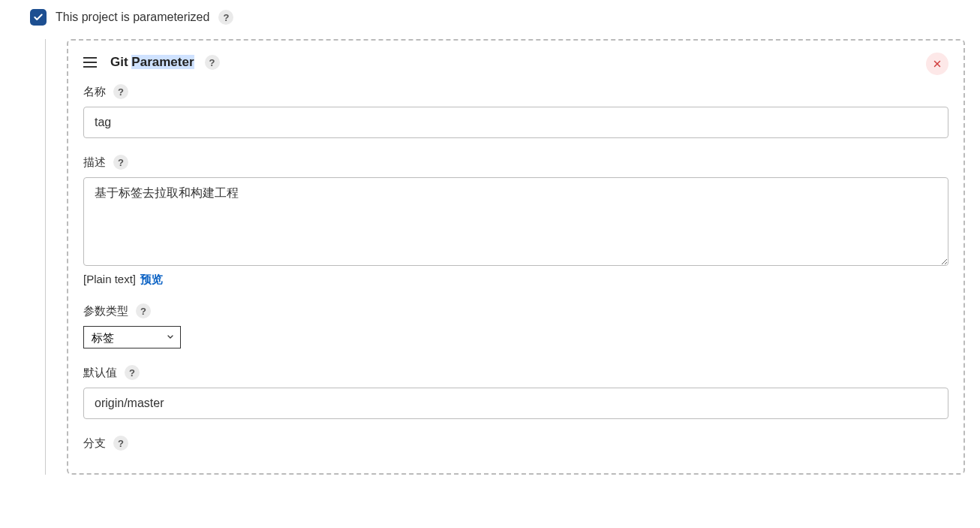 The image size is (980, 528). I want to click on param-type-select: 标签, so click(132, 337).